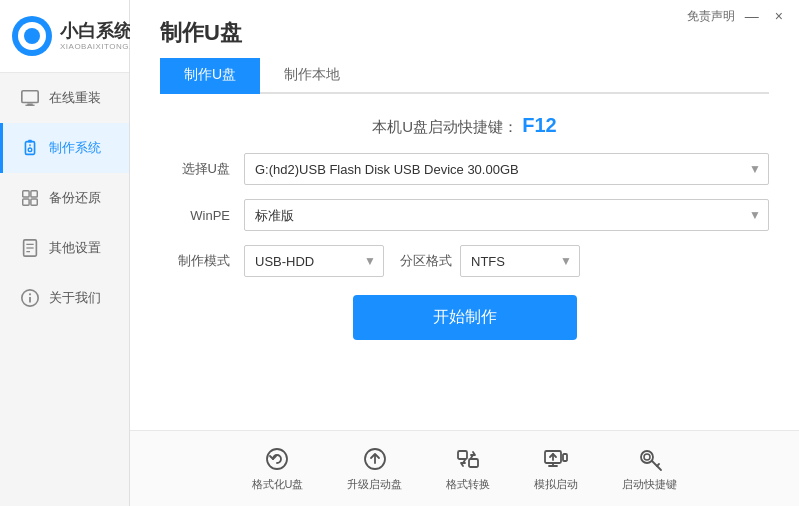  What do you see at coordinates (64, 98) in the screenshot?
I see `sidebar-item-online-reinstall: 在线重装` at bounding box center [64, 98].